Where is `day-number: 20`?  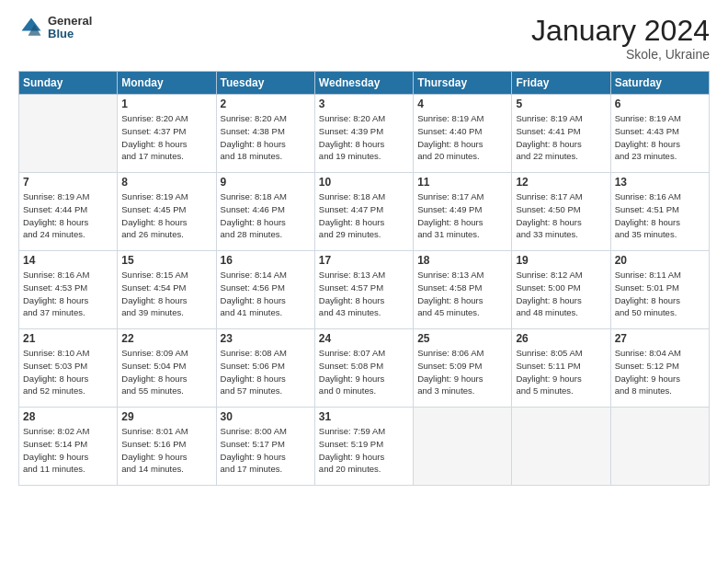
day-number: 20 is located at coordinates (660, 260).